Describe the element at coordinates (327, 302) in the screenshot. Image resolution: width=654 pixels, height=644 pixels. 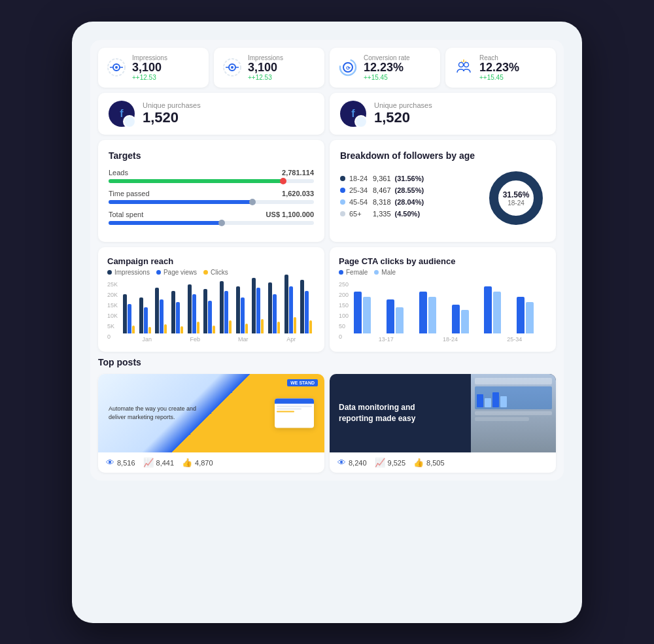
I see `charts-section: Campaign reach Impressions Page views Cl…` at that location.